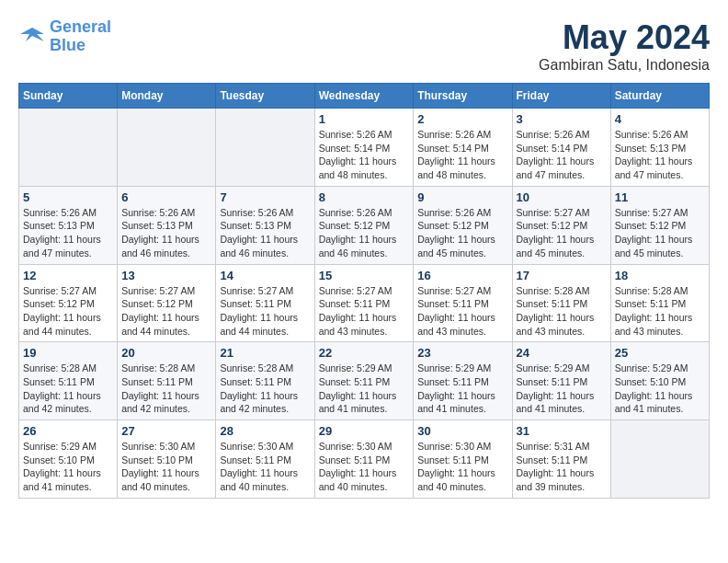  What do you see at coordinates (364, 304) in the screenshot?
I see `calendar-cell: 15Sunrise: 5:27 AM Sunset: 5:11 PM Dayli…` at bounding box center [364, 304].